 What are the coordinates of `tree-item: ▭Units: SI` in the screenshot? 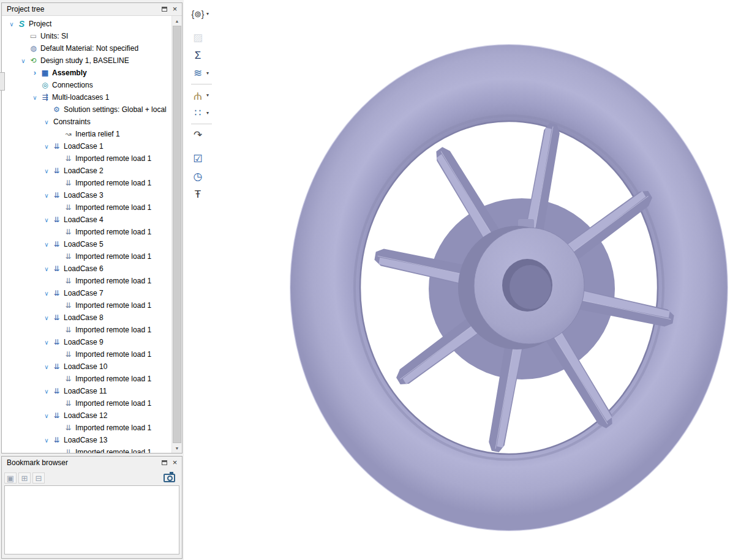 It's located at (87, 36).